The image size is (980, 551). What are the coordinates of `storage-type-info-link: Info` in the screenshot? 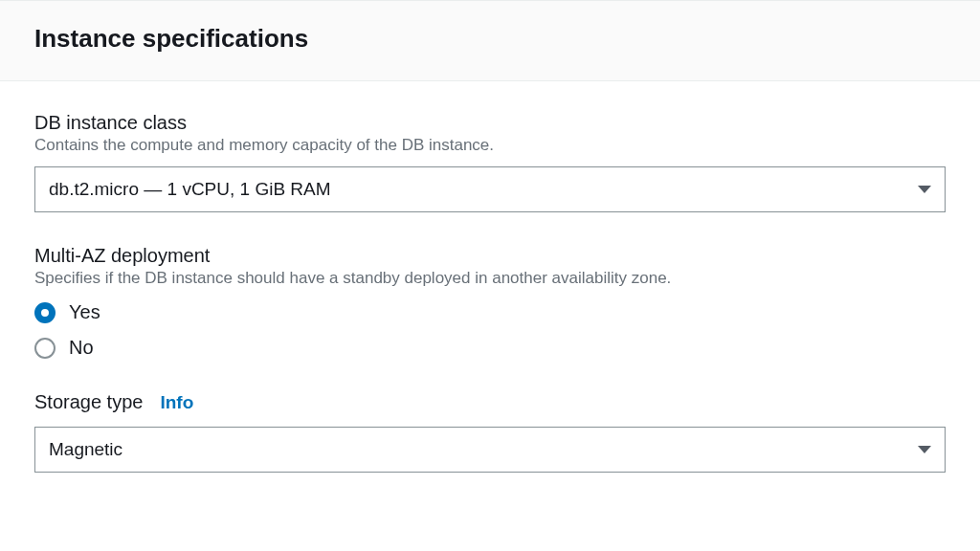 It's located at (176, 403).